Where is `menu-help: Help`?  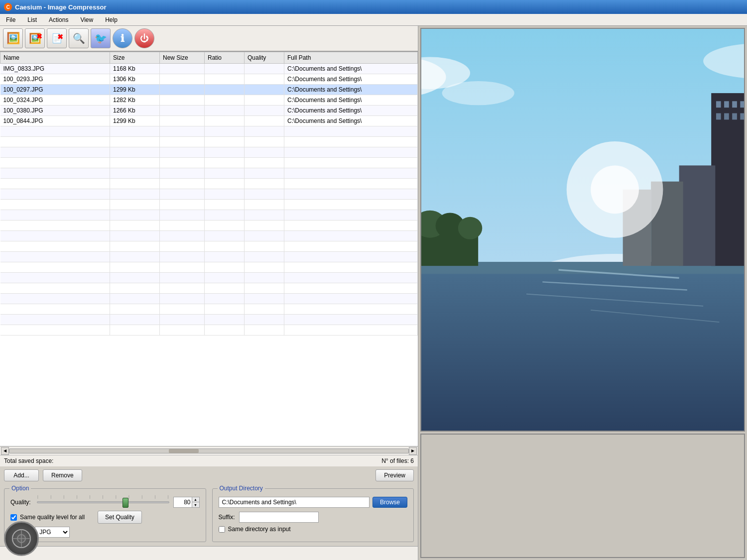
menu-help: Help is located at coordinates (112, 20).